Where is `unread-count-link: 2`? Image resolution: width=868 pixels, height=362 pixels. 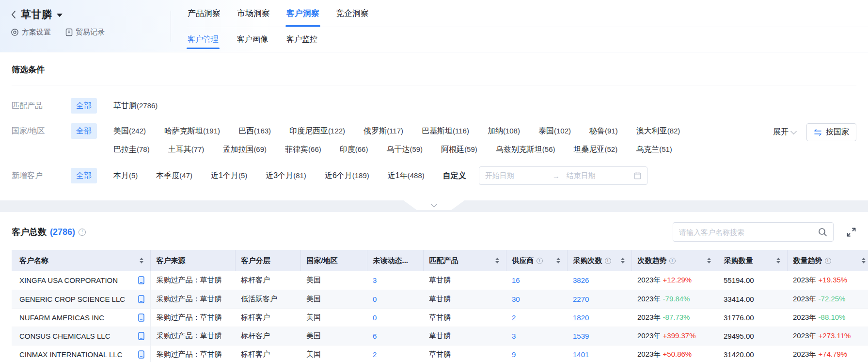 unread-count-link: 2 is located at coordinates (375, 354).